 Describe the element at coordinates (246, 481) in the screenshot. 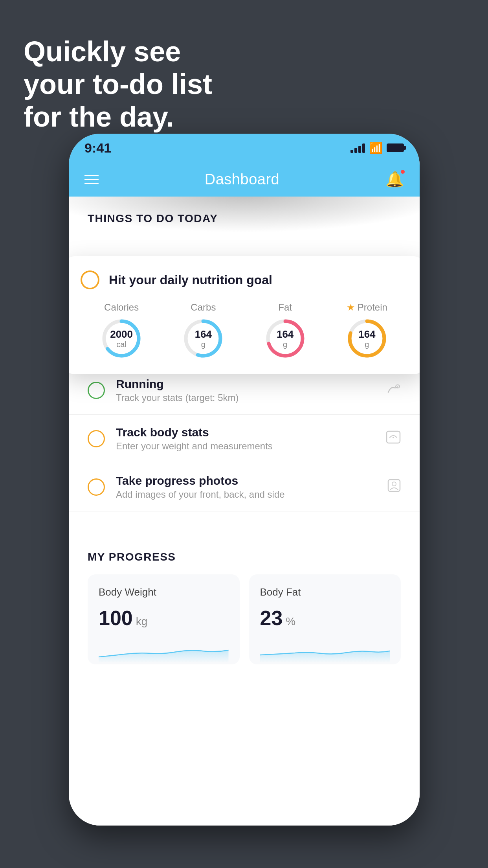

I see `progress-photos-title: Take progress photos` at that location.